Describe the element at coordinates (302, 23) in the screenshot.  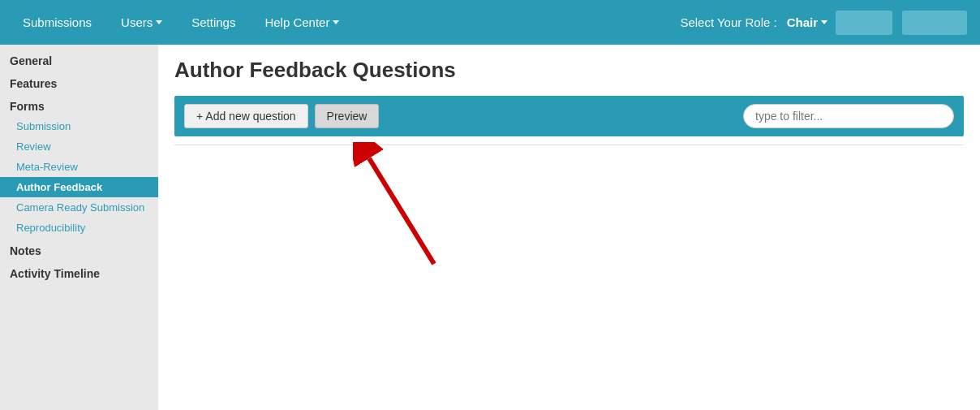
I see `nav-help: Help Center` at that location.